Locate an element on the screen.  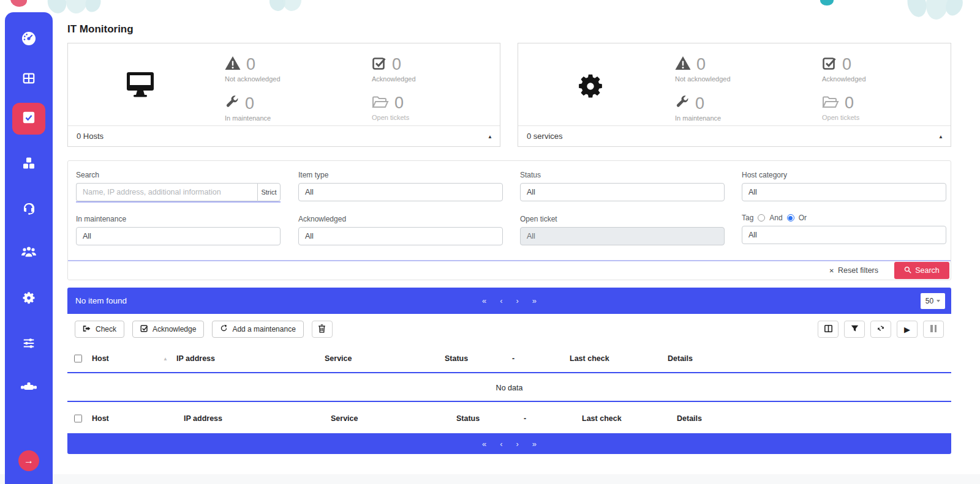
check-button: Check is located at coordinates (99, 329).